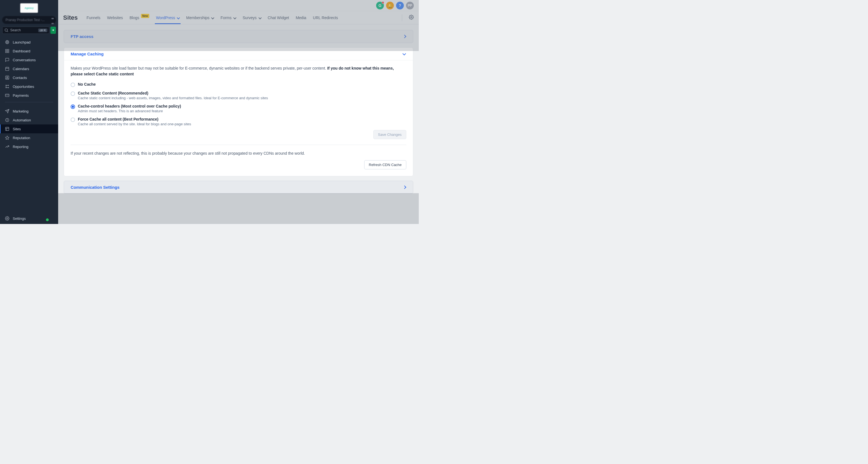 This screenshot has width=868, height=464. Describe the element at coordinates (7, 51) in the screenshot. I see `grid-icon` at that location.